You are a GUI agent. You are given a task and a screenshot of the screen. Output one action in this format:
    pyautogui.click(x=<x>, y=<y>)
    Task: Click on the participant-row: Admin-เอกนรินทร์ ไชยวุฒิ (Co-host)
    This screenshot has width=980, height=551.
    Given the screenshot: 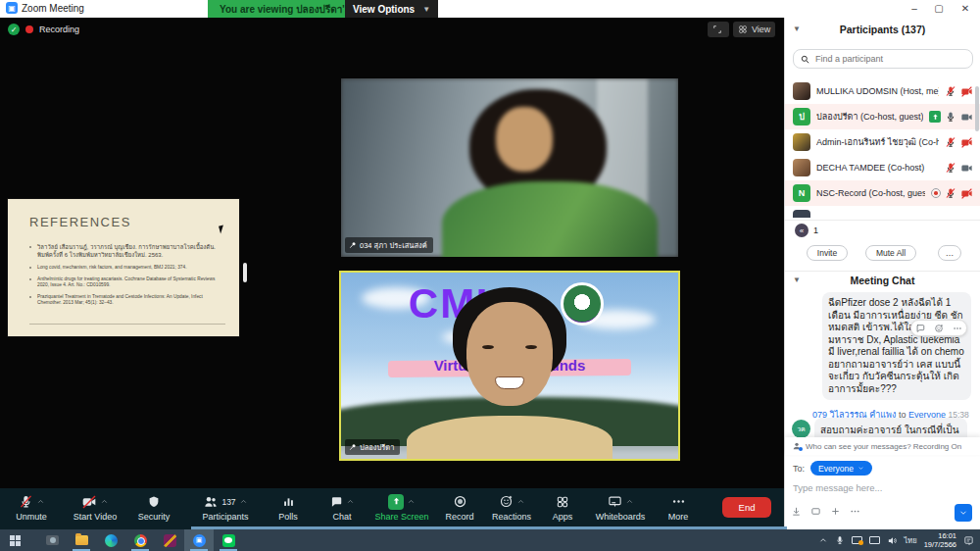 What is the action you would take?
    pyautogui.click(x=882, y=142)
    